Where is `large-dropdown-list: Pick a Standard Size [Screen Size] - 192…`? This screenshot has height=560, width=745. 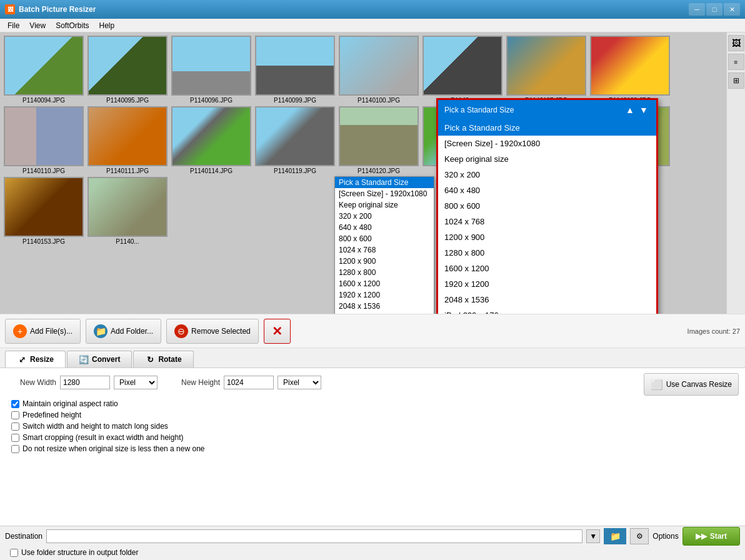 large-dropdown-list: Pick a Standard Size [Screen Size] - 192… is located at coordinates (548, 217).